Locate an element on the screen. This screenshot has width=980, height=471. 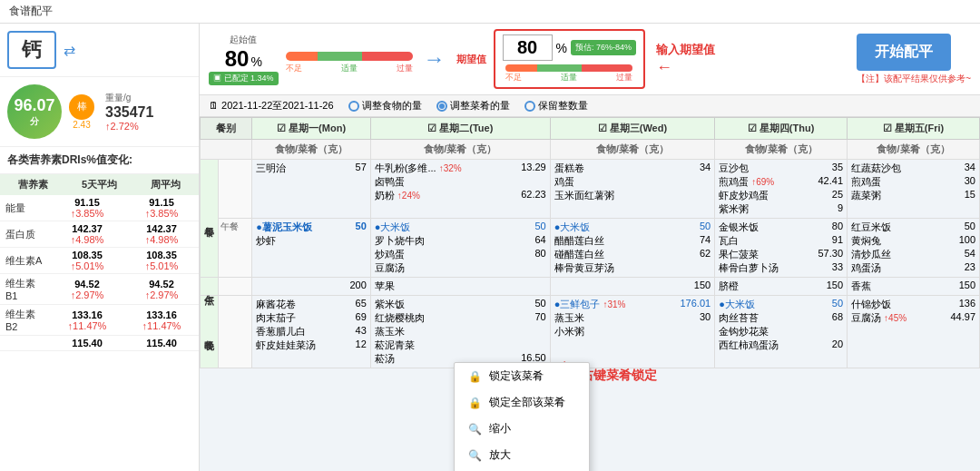
breakfast-thu: 豆沙包 35 煎鸡蛋 42.41 ↑69% 虾皮炒鸡蛋 25 紫米粥 9 is located at coordinates (781, 189).